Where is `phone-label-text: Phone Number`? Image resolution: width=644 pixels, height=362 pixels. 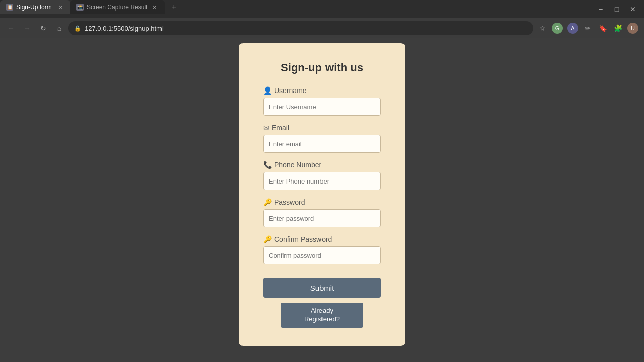
phone-label-text: Phone Number is located at coordinates (298, 165).